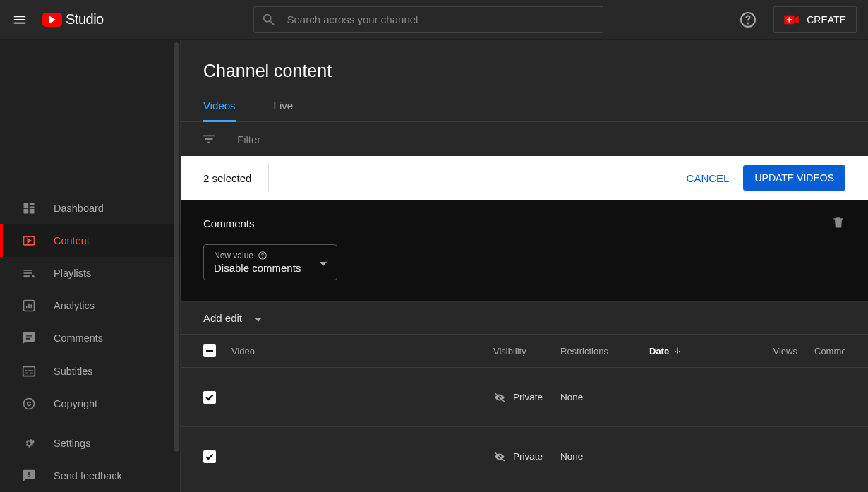  What do you see at coordinates (524, 111) in the screenshot?
I see `tabs: Videos Live` at bounding box center [524, 111].